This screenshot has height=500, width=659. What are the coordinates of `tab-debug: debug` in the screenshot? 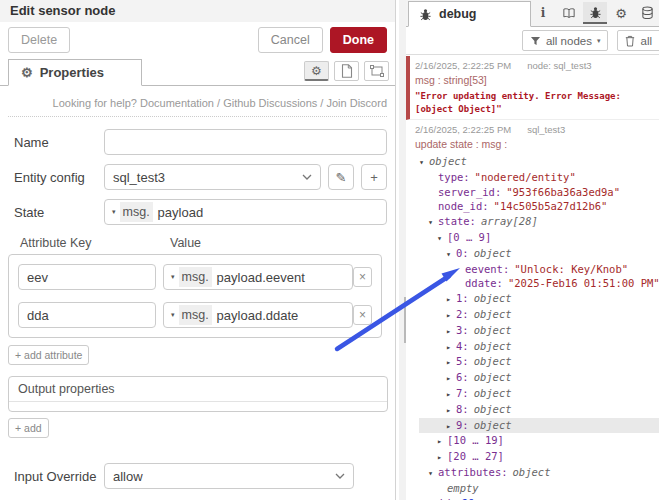 It's located at (470, 14).